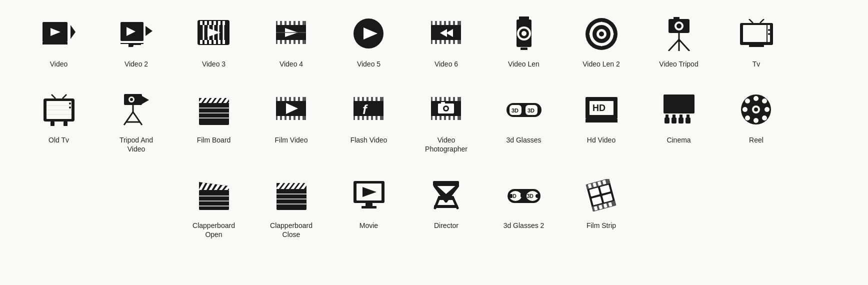 This screenshot has height=285, width=868. What do you see at coordinates (136, 34) in the screenshot?
I see `video2-icon` at bounding box center [136, 34].